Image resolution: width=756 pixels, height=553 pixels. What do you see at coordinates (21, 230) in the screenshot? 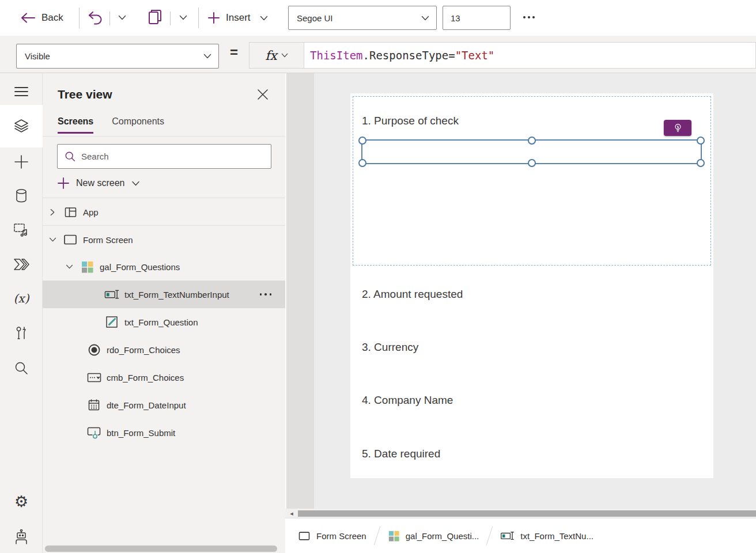
I see `media-icon` at bounding box center [21, 230].